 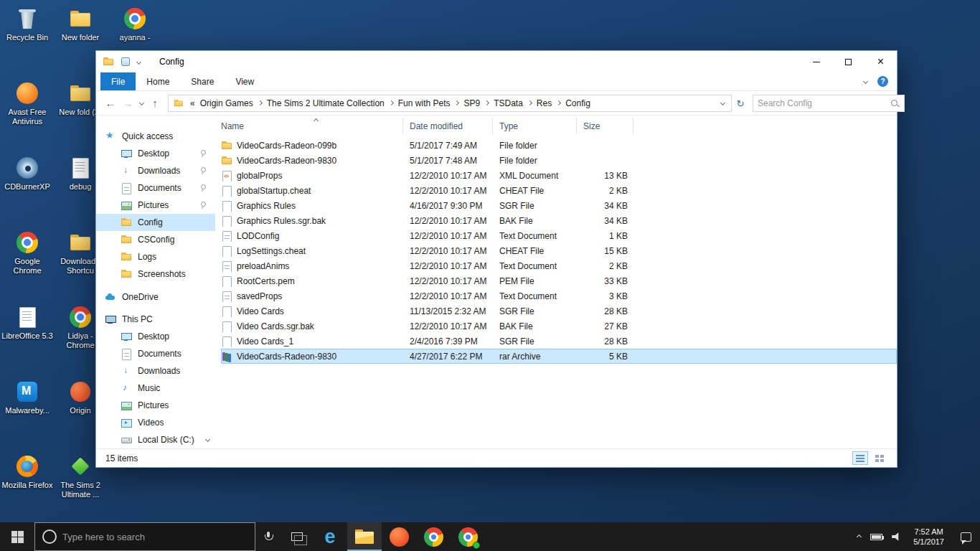 I want to click on column-header-date-modified: Date modified, so click(x=448, y=126).